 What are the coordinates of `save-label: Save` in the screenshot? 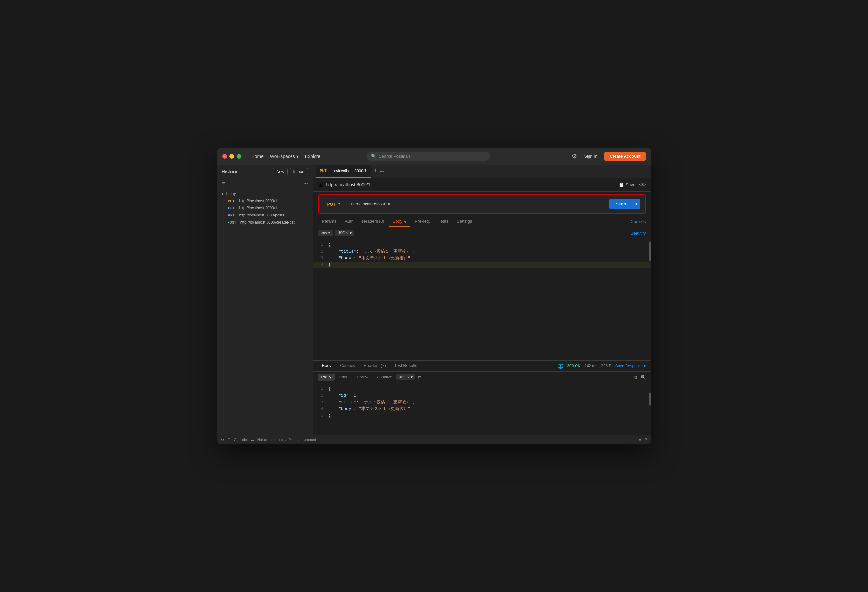 It's located at (631, 185).